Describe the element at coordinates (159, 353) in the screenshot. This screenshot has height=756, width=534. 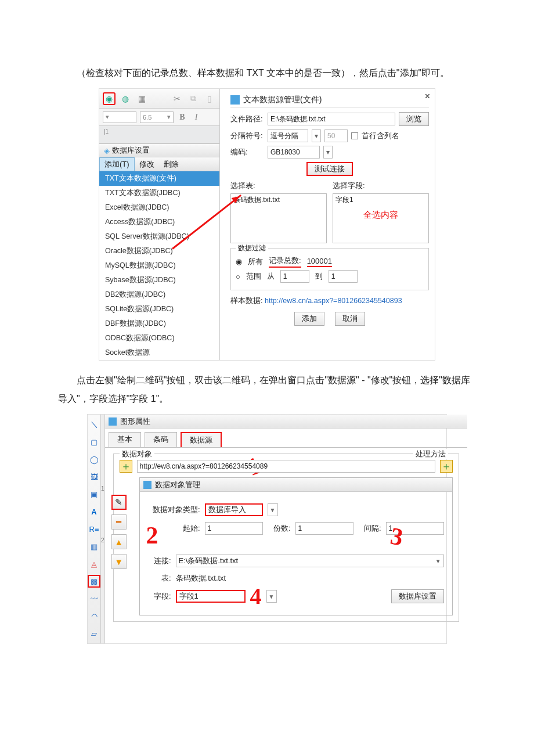
I see `list-item: Socket数据源` at that location.